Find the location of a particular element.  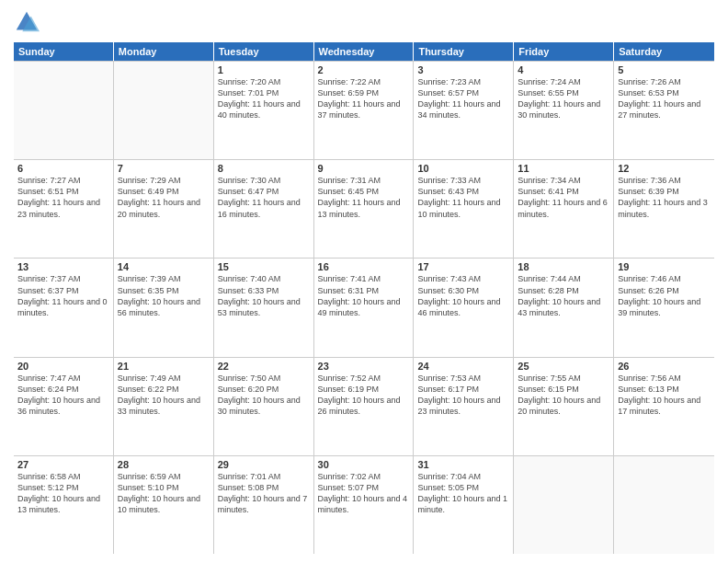

day-detail: Sunrise: 7:49 AM Sunset: 6:22 PM Dayligh… is located at coordinates (164, 396).